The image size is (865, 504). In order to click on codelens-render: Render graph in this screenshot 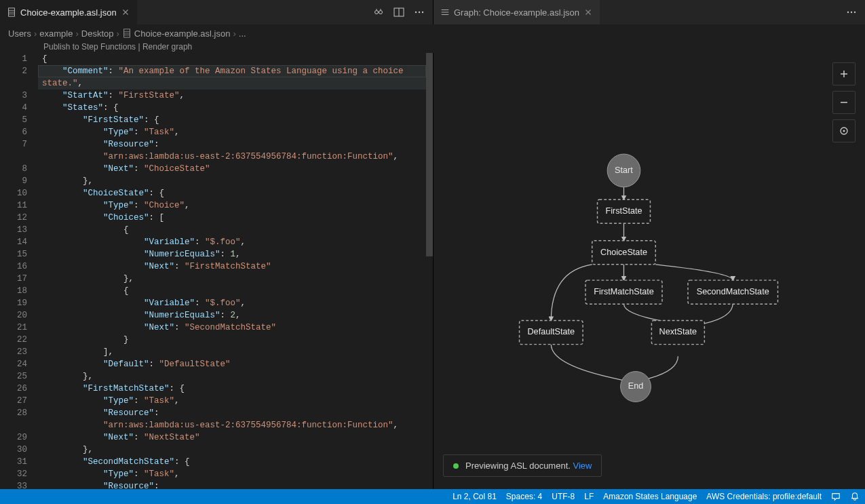, I will do `click(167, 47)`.